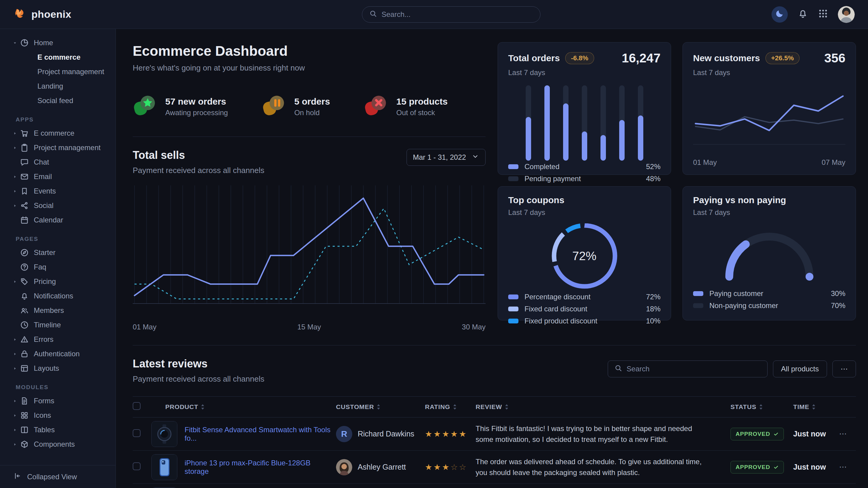 The image size is (868, 488). I want to click on sidebar-subitem-project-management: Project management, so click(58, 72).